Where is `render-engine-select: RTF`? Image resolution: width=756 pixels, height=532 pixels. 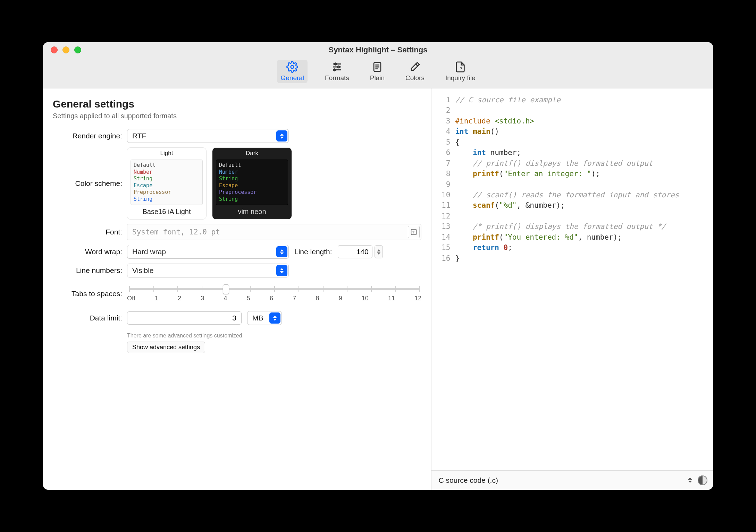 render-engine-select: RTF is located at coordinates (208, 136).